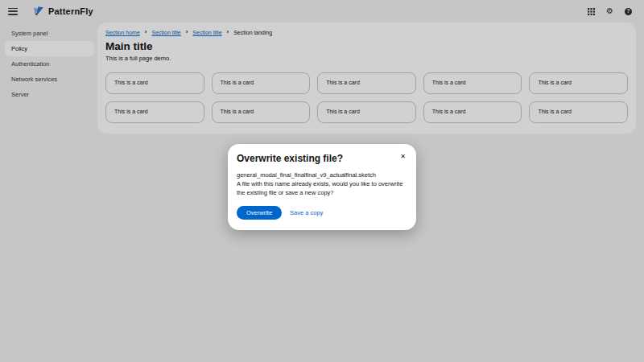  I want to click on modal-body-text: A file with this name already exists, wo…, so click(321, 189).